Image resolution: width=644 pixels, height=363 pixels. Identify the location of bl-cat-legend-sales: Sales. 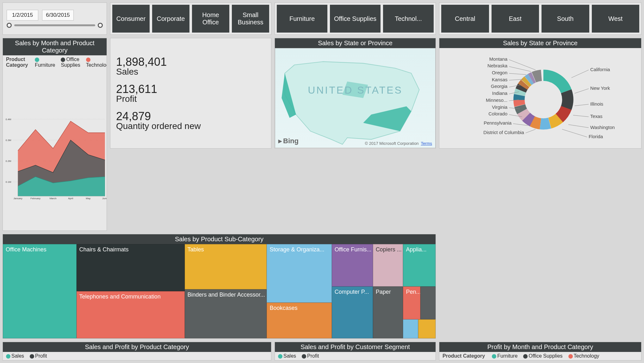
(18, 356).